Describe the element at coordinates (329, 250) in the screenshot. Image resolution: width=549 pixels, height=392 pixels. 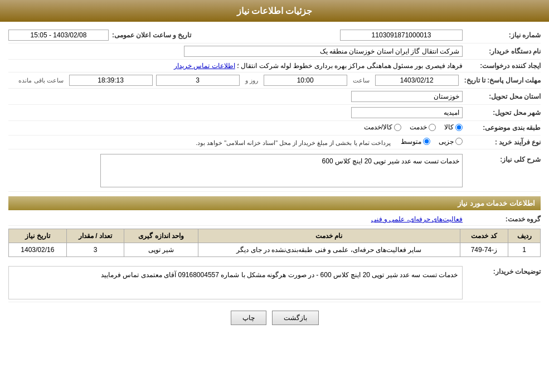
I see `cell-nam: سایر فعالیت‌های حرفه‌ای، علمی و فنی طبقه…` at that location.